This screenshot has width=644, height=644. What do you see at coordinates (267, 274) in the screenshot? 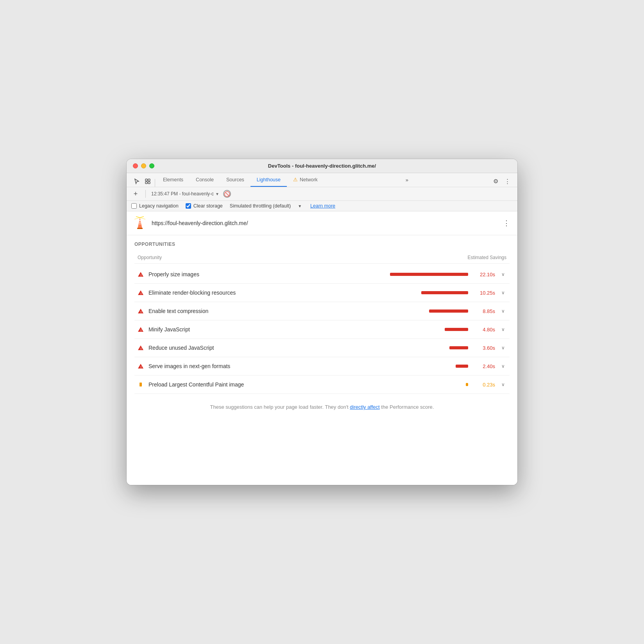
I see `opportunity-name: Properly size images` at bounding box center [267, 274].